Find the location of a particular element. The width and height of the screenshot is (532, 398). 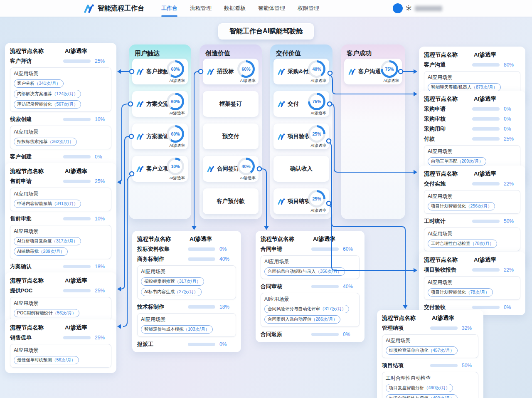

ai-scene-chip: 知识自动提炼与归档（490次/月） is located at coordinates (421, 396).